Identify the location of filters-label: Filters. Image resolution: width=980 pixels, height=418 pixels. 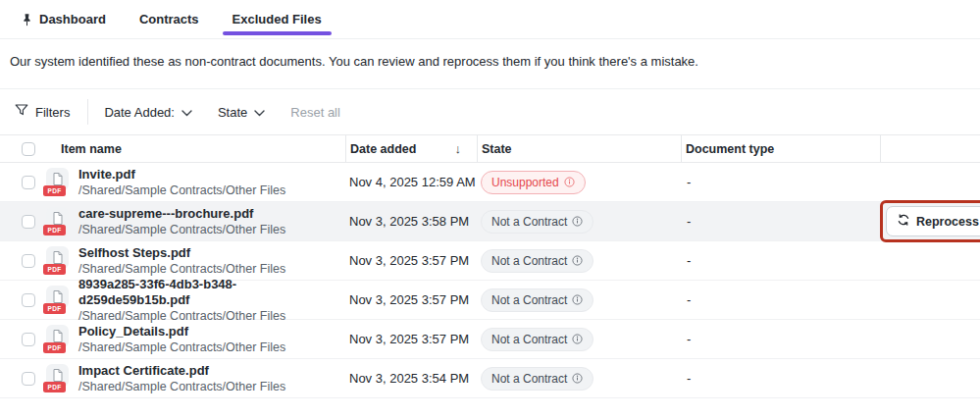
(53, 112).